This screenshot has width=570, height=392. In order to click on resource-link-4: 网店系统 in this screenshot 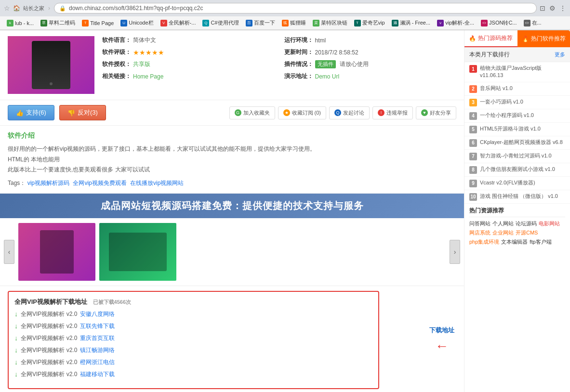, I will do `click(480, 233)`.